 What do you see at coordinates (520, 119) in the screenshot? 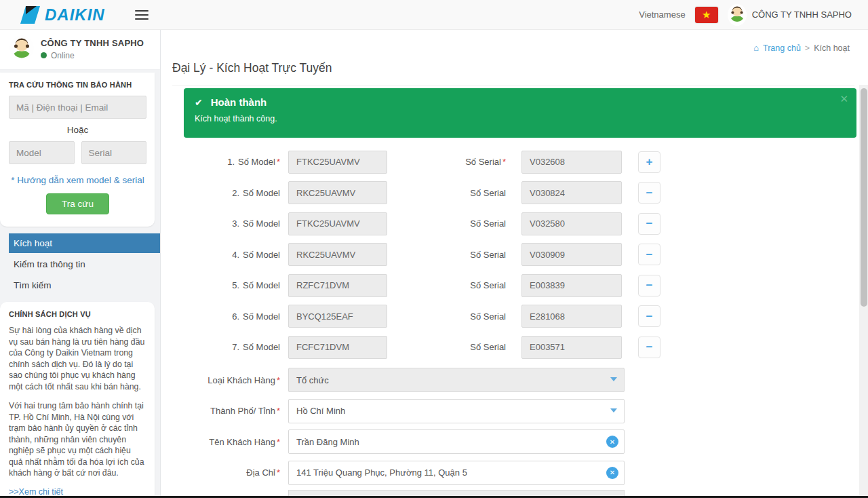
I see `alert-message: Kích hoạt thành công.` at bounding box center [520, 119].